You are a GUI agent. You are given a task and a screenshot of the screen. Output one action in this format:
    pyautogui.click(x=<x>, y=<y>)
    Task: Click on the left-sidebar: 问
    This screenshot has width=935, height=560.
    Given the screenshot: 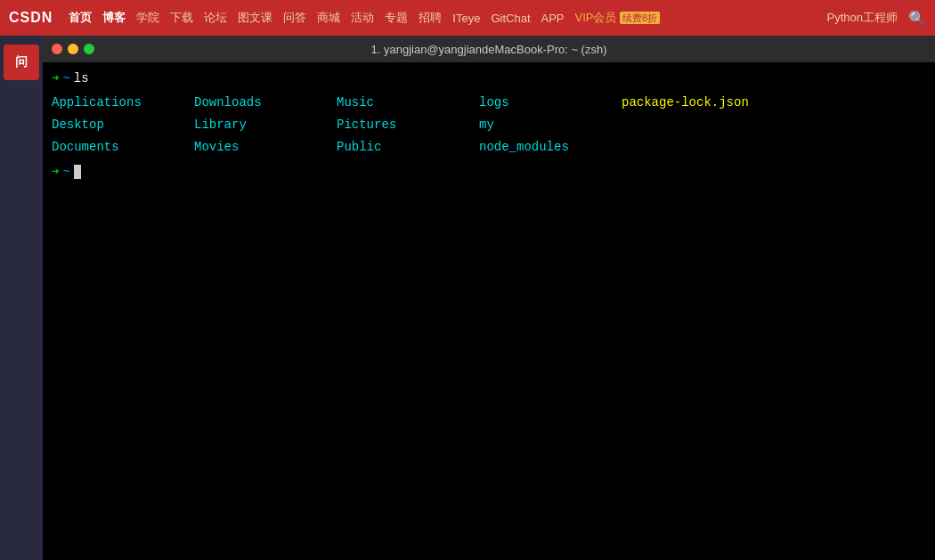 What is the action you would take?
    pyautogui.click(x=21, y=297)
    